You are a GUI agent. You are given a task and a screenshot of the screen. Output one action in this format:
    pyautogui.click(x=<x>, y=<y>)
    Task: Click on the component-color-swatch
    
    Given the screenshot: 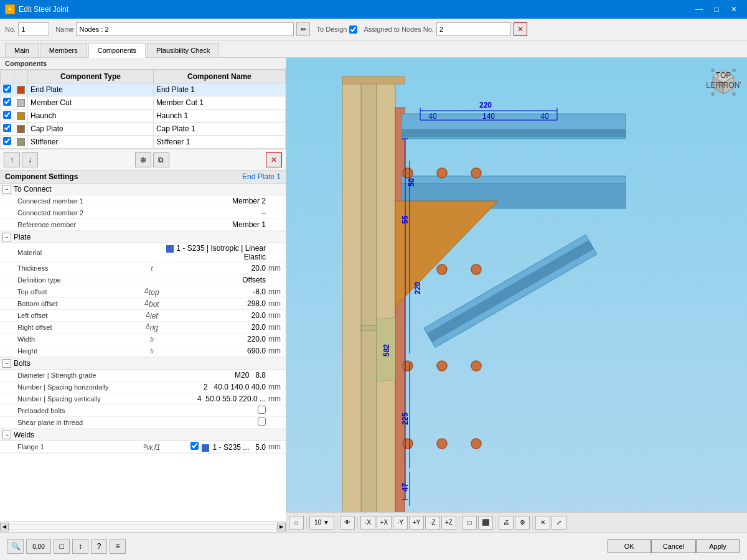 What is the action you would take?
    pyautogui.click(x=21, y=129)
    